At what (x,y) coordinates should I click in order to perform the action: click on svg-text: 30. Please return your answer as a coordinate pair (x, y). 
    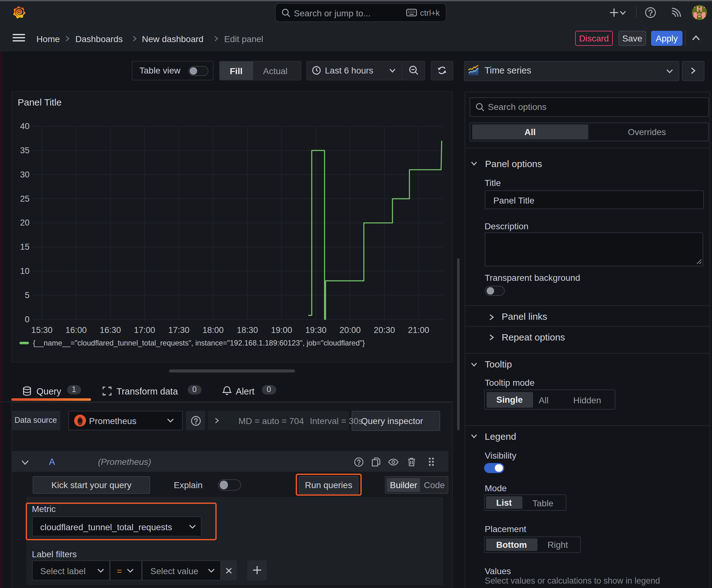
    Looking at the image, I should click on (25, 175).